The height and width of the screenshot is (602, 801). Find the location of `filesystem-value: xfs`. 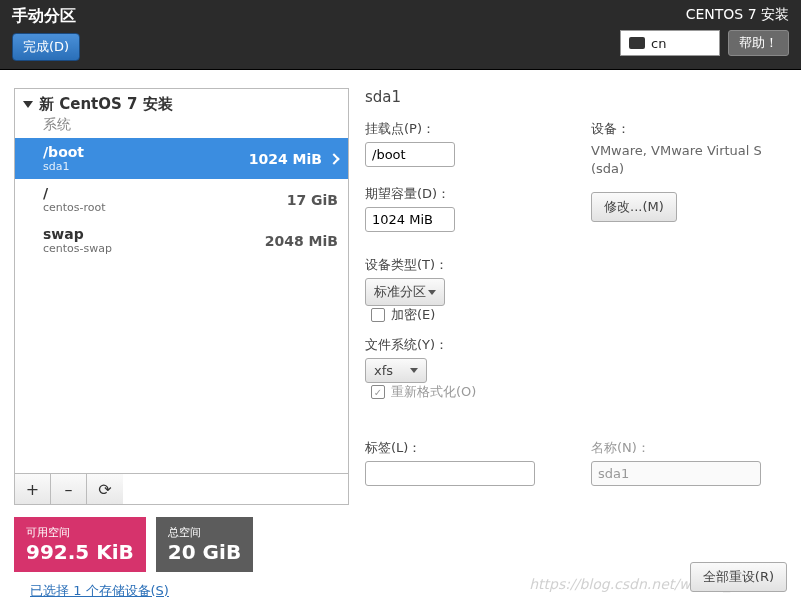

filesystem-value: xfs is located at coordinates (384, 370).